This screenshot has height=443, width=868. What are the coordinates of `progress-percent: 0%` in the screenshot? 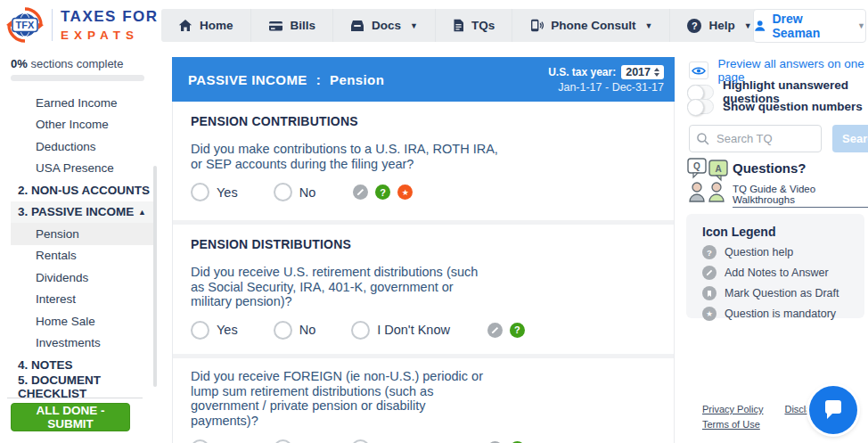 It's located at (20, 64).